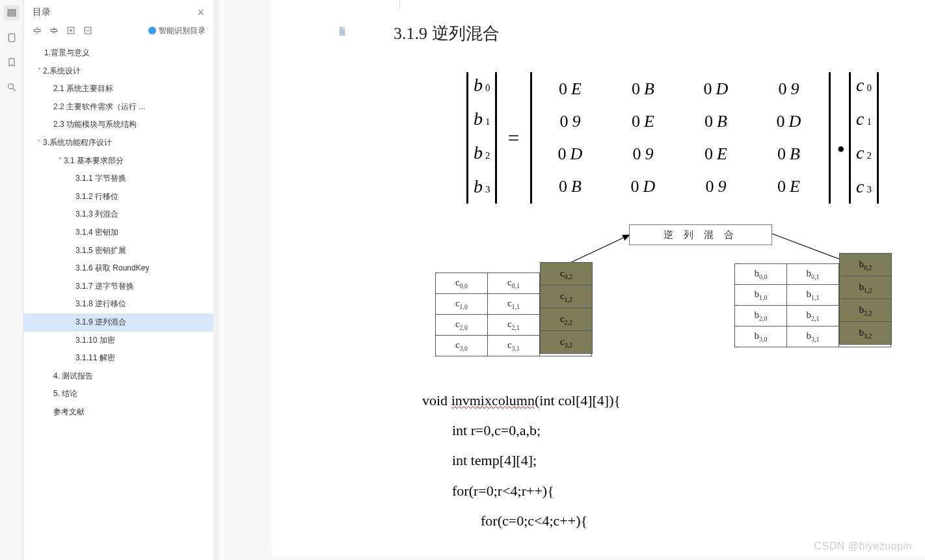  I want to click on toc-item: 5. 结论, so click(118, 394).